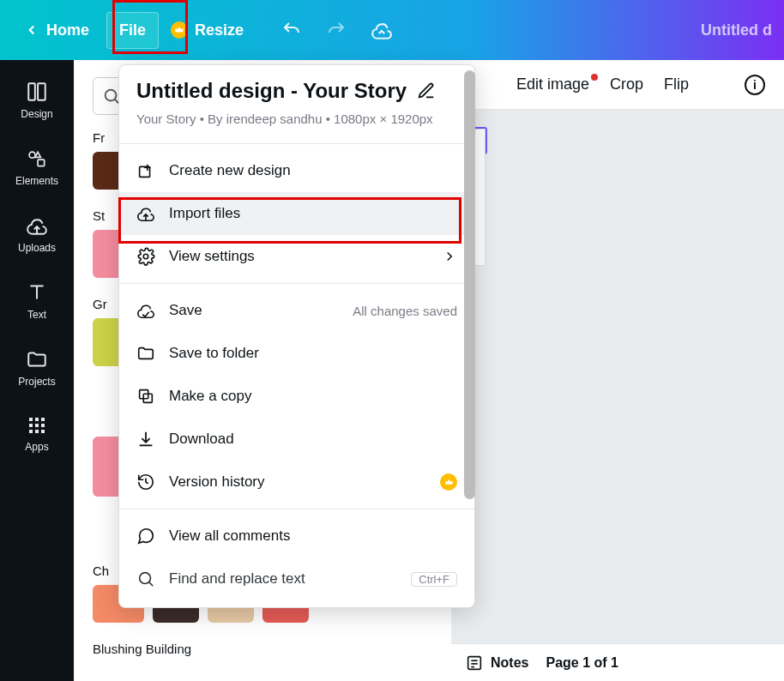 The image size is (784, 681). Describe the element at coordinates (37, 248) in the screenshot. I see `sidebar-label: Uploads` at that location.